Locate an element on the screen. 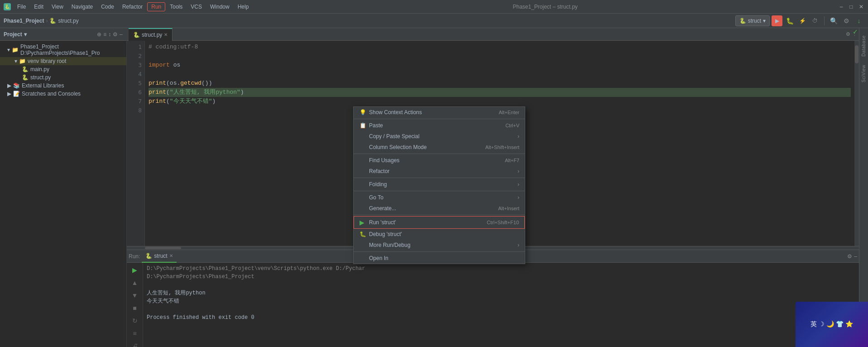 The height and width of the screenshot is (347, 868). breadcrumb-project: Phase1_Project is located at coordinates (24, 21).